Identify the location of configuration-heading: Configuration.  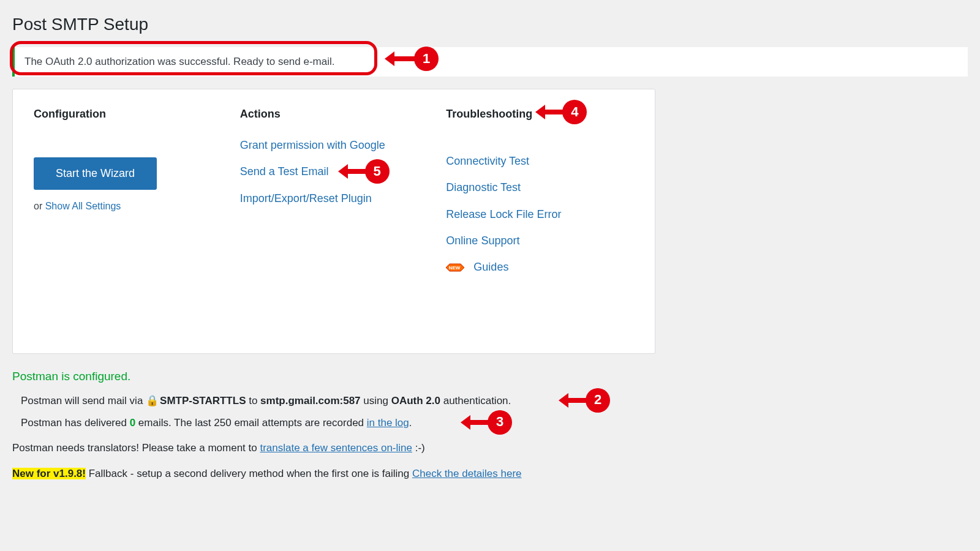
(127, 114).